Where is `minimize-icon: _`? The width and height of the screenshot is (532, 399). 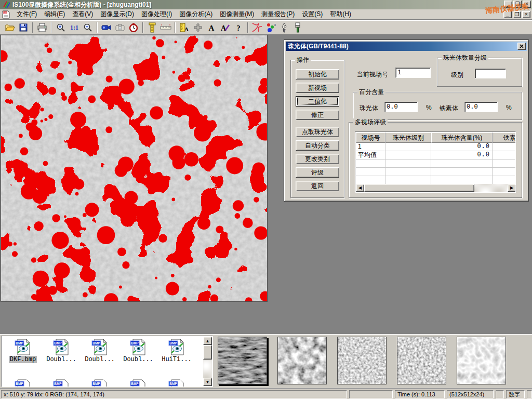 minimize-icon: _ is located at coordinates (508, 4).